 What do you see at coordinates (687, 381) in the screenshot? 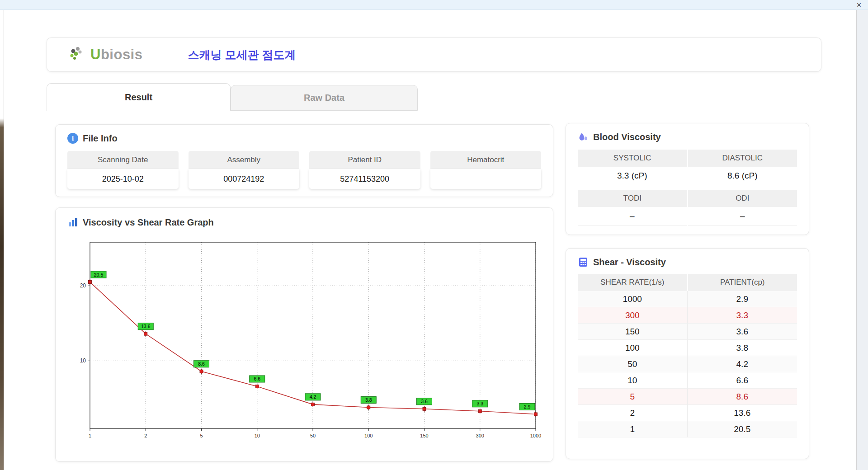
I see `table-row: 106.6` at bounding box center [687, 381].